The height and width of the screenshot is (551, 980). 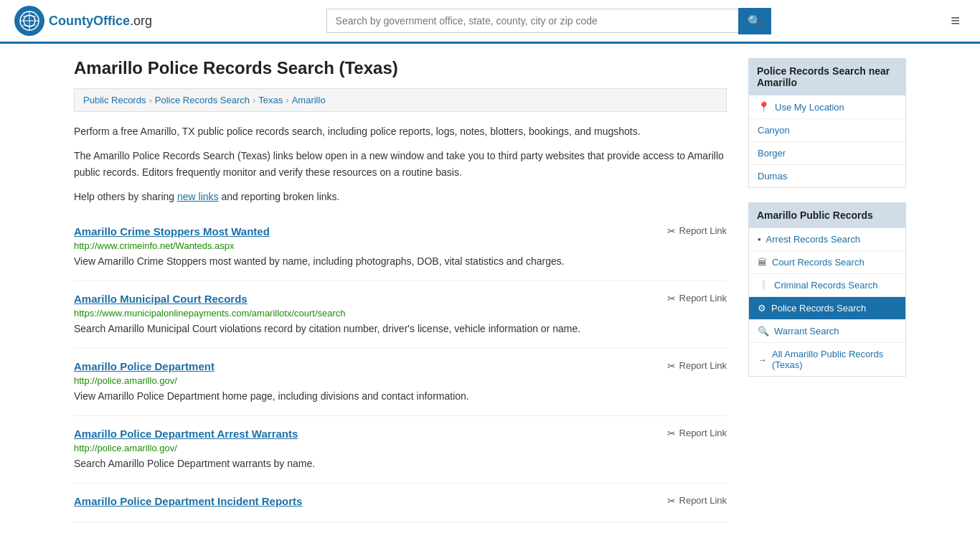 What do you see at coordinates (400, 382) in the screenshot?
I see `result-item-2: Amarillo Police Department ✂ Report Link…` at bounding box center [400, 382].